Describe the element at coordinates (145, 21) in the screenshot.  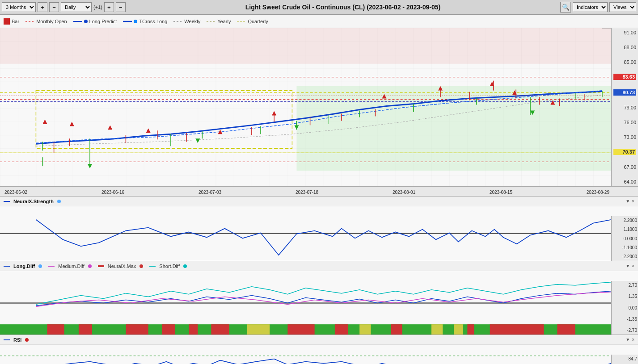
I see `legend-tcross-long: TCross.Long` at that location.